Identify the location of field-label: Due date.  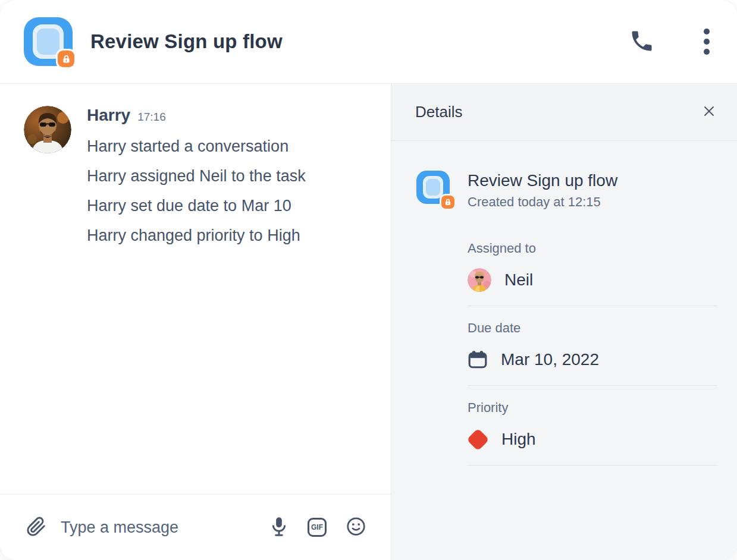
(592, 328).